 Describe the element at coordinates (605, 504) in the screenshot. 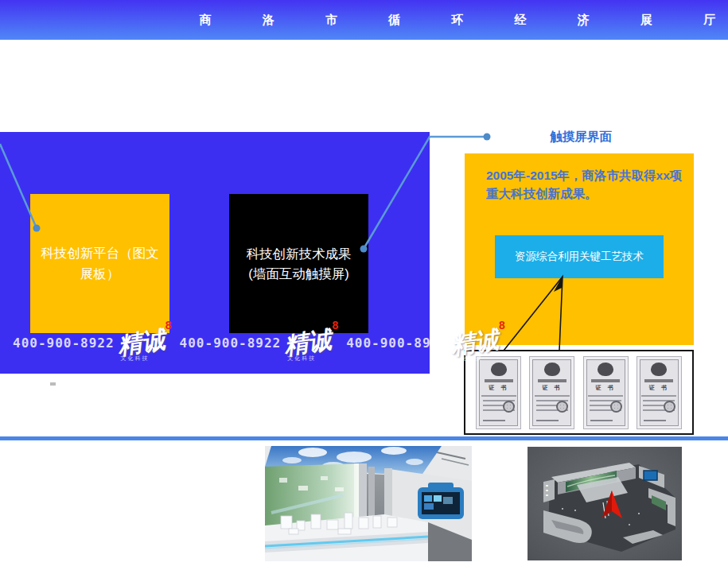

I see `floorplan-render-photo` at that location.